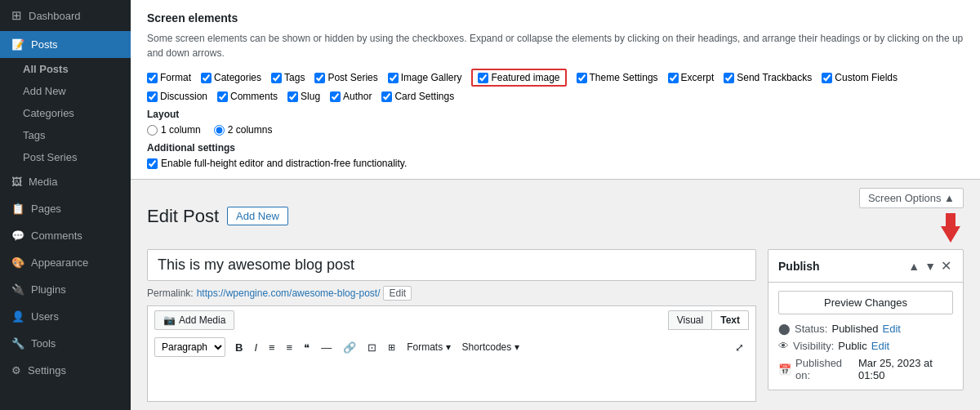  Describe the element at coordinates (946, 266) in the screenshot. I see `panel-close-button: ✕` at that location.